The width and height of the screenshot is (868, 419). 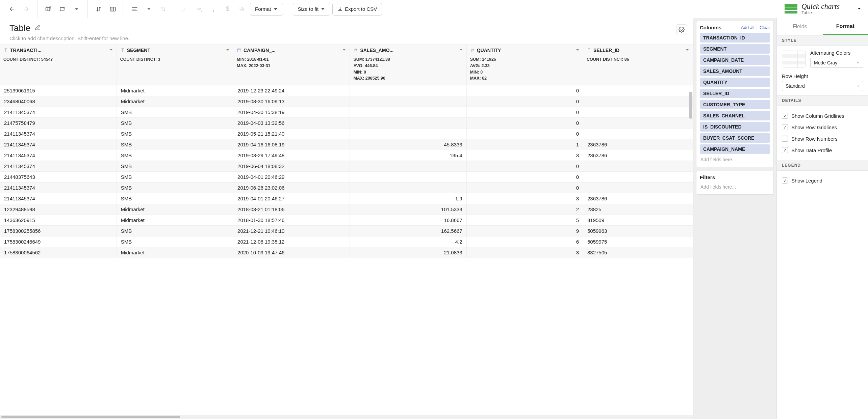 What do you see at coordinates (58, 91) in the screenshot?
I see `table-cell: 25139061915` at bounding box center [58, 91].